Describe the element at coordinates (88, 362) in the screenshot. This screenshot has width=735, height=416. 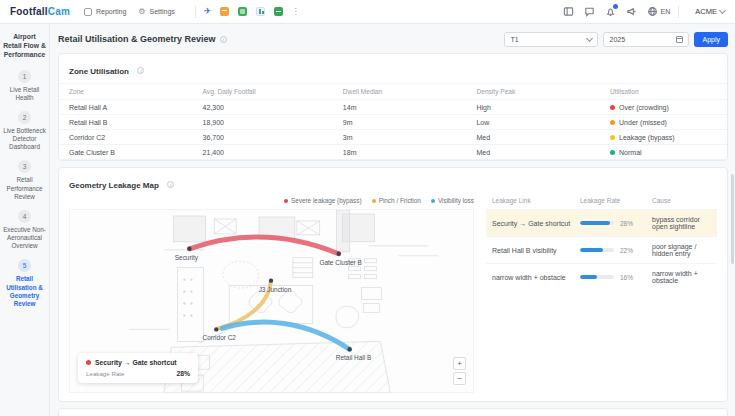
I see `severe-leakage-dot` at that location.